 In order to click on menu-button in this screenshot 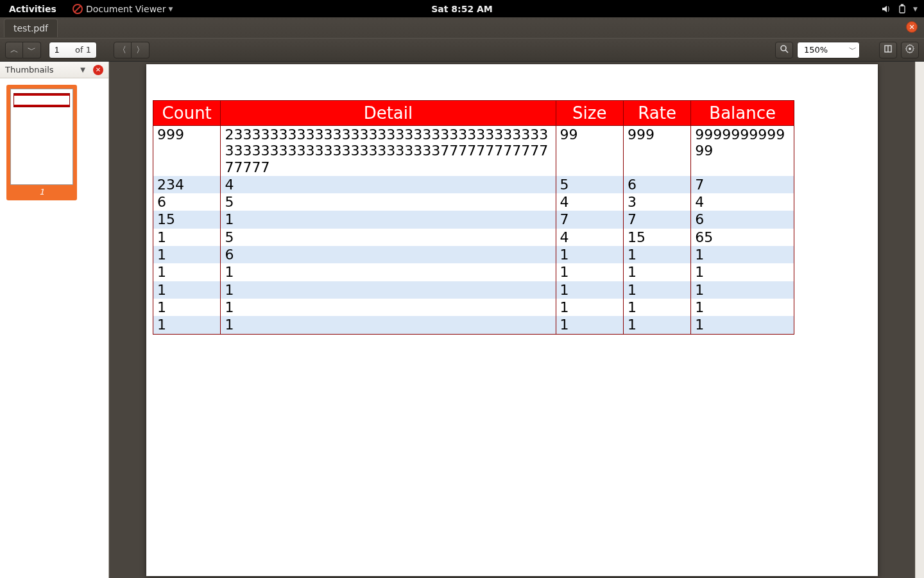, I will do `click(910, 50)`.